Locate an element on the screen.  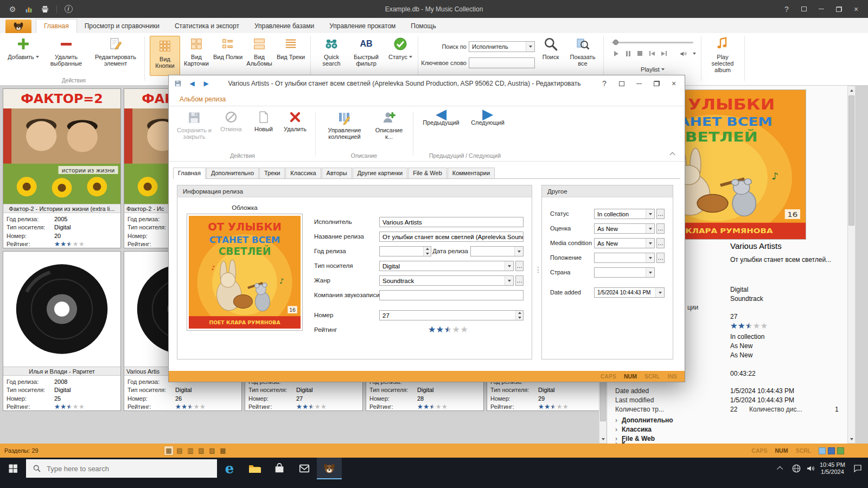
dialog-expand-button is located at coordinates (622, 84).